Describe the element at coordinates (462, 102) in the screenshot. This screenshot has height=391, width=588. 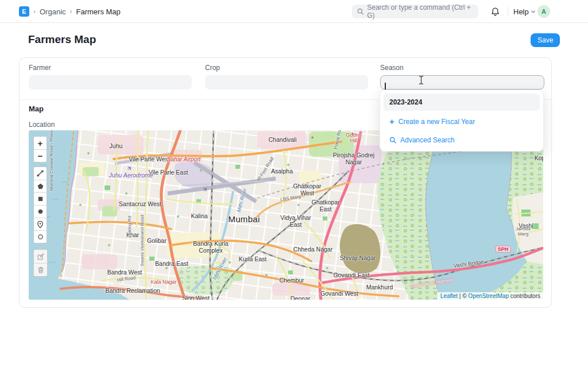
I see `dropdown-option-2023-2024: 2023-2024` at that location.